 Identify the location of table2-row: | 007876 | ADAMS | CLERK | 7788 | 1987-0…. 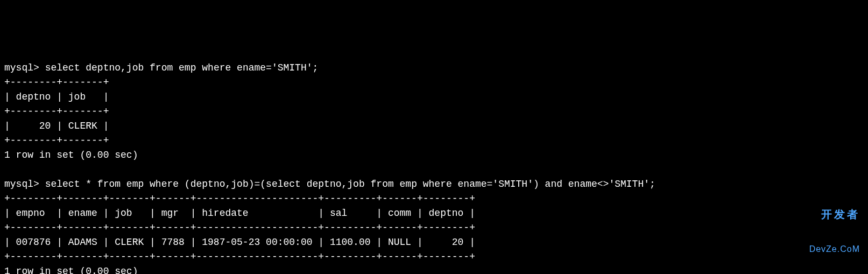
(240, 242).